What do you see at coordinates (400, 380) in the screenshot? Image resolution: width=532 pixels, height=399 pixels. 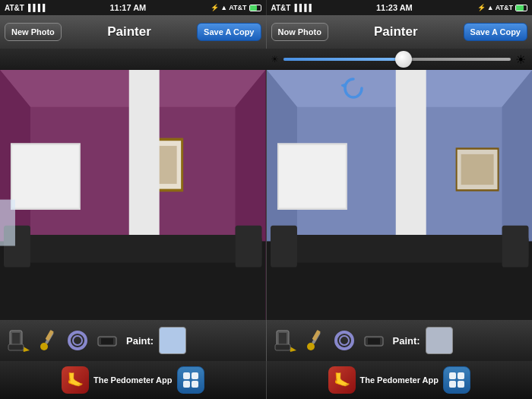 I see `appstore-right: 🦶 The Pedometer App` at bounding box center [400, 380].